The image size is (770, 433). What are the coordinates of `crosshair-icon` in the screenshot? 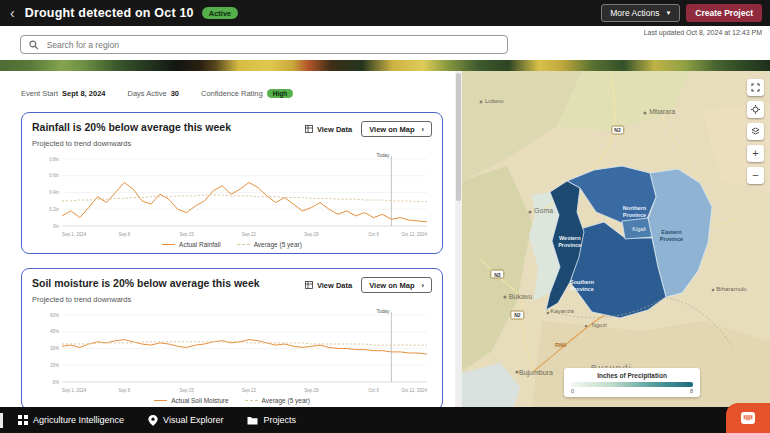 It's located at (756, 110).